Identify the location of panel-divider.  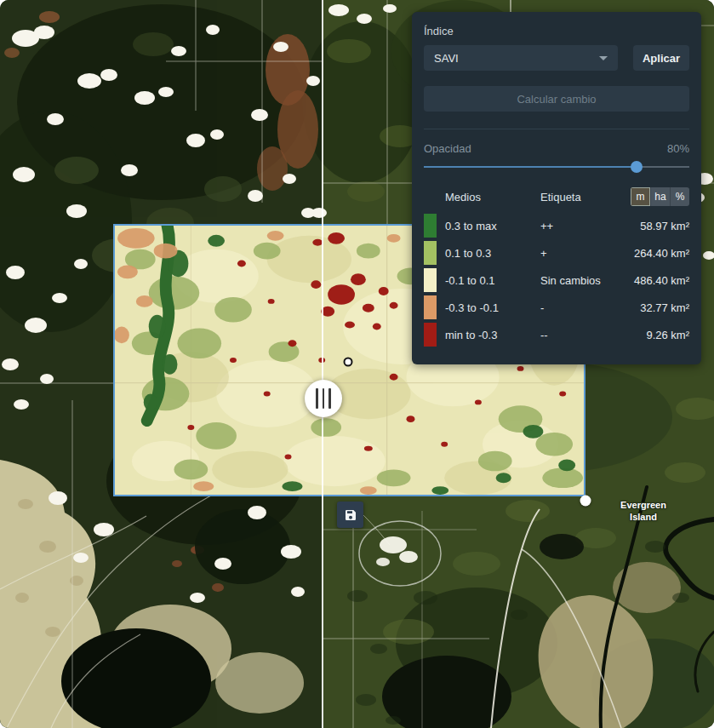
(557, 129).